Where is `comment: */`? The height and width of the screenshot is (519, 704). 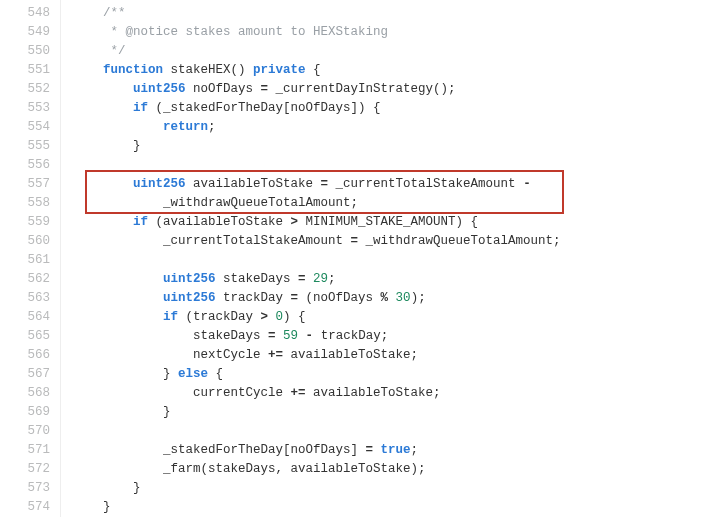 comment: */ is located at coordinates (114, 51).